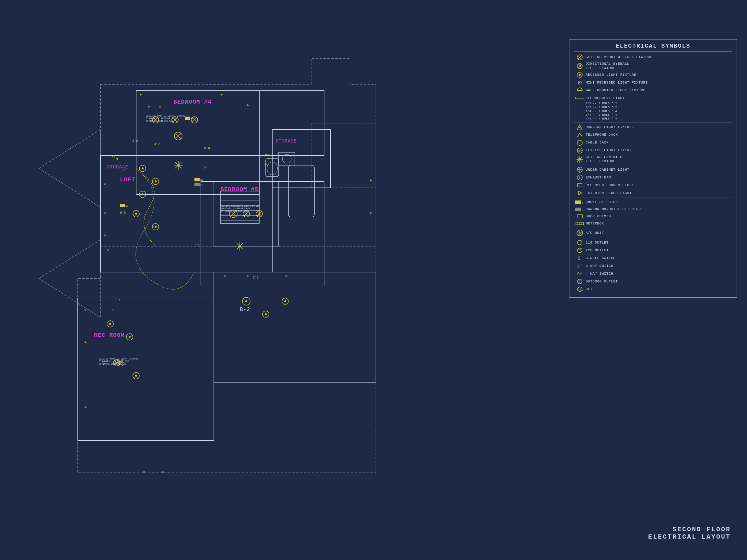 This screenshot has width=747, height=560. Describe the element at coordinates (599, 274) in the screenshot. I see `switch-4way-label: 4-WAY SWITCH` at that location.